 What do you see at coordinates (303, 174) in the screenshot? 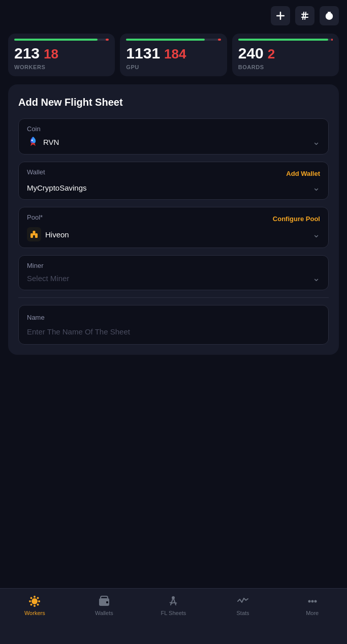
I see `add-wallet-link: Add Wallet` at bounding box center [303, 174].